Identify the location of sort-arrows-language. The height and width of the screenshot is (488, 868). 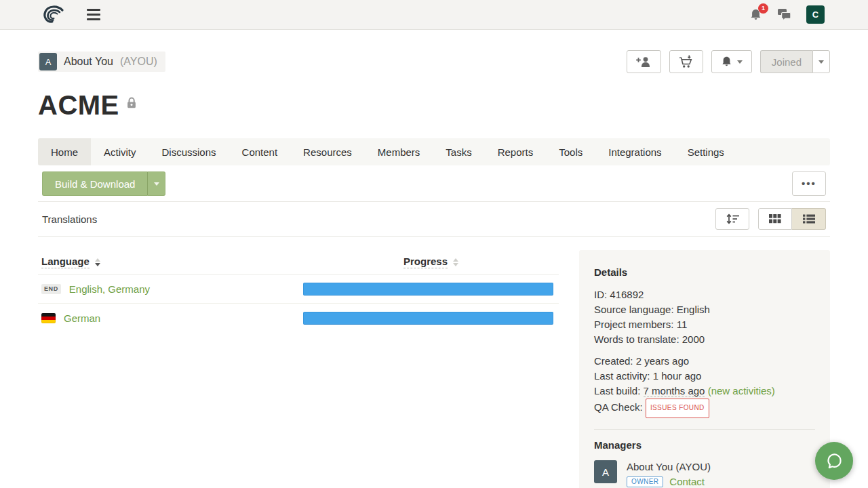
(98, 262).